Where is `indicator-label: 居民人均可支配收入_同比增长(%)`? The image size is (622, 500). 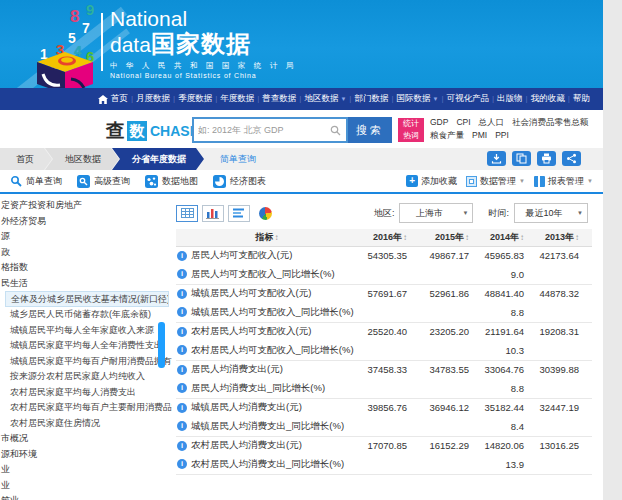
indicator-label: 居民人均可支配收入_同比增长(%) is located at coordinates (263, 274).